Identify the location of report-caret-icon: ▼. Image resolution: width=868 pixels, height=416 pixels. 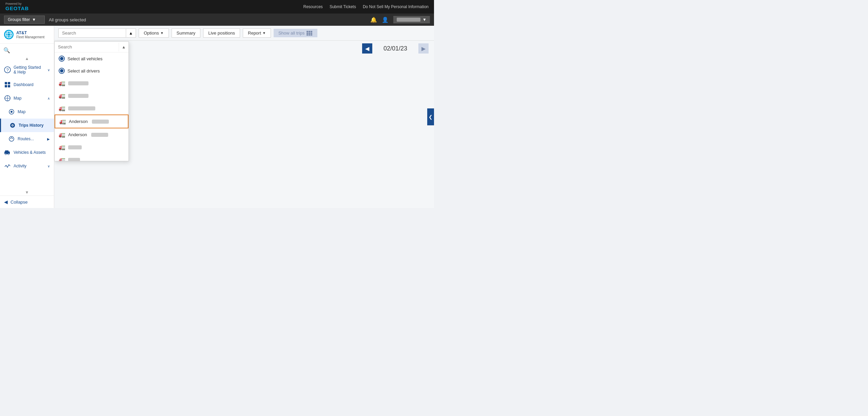
(264, 33).